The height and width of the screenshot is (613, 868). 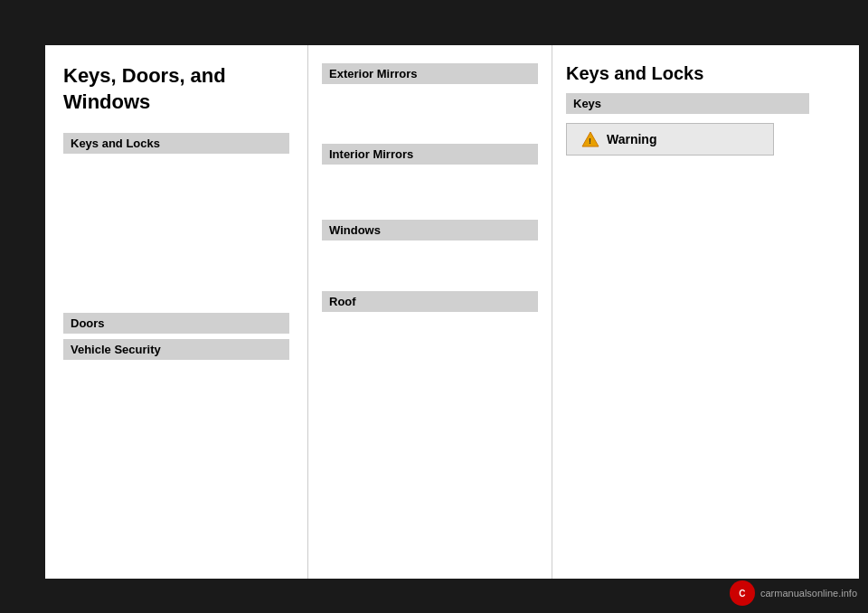 What do you see at coordinates (590, 139) in the screenshot?
I see `warning-triangle-icon: !` at bounding box center [590, 139].